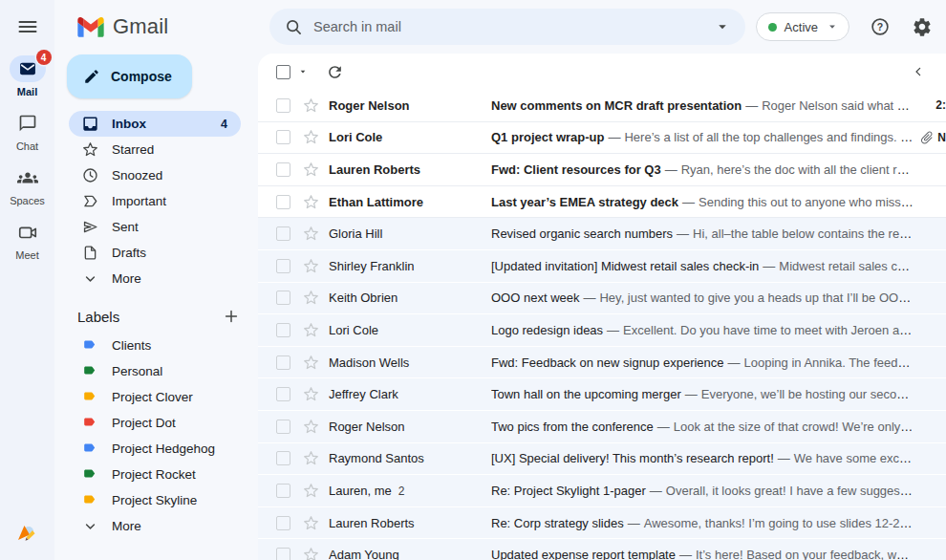  I want to click on label-name: Project Dot, so click(143, 422).